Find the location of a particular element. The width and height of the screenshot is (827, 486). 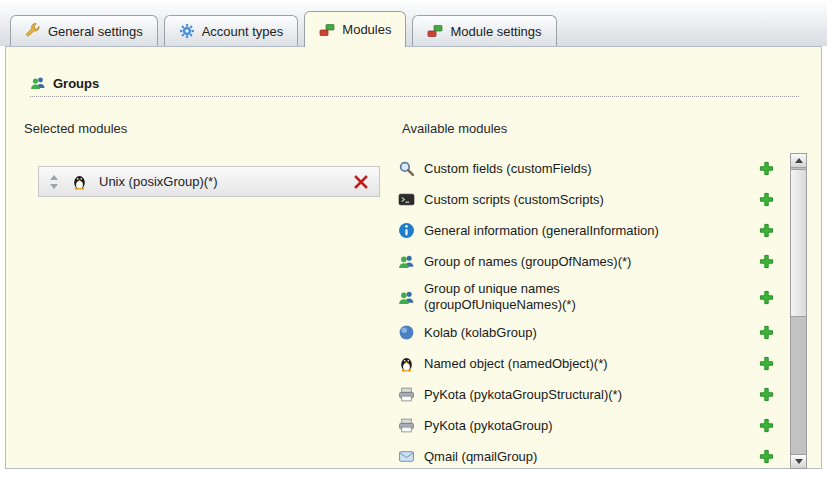

module-label: Kolab (kolabGroup) is located at coordinates (480, 332).